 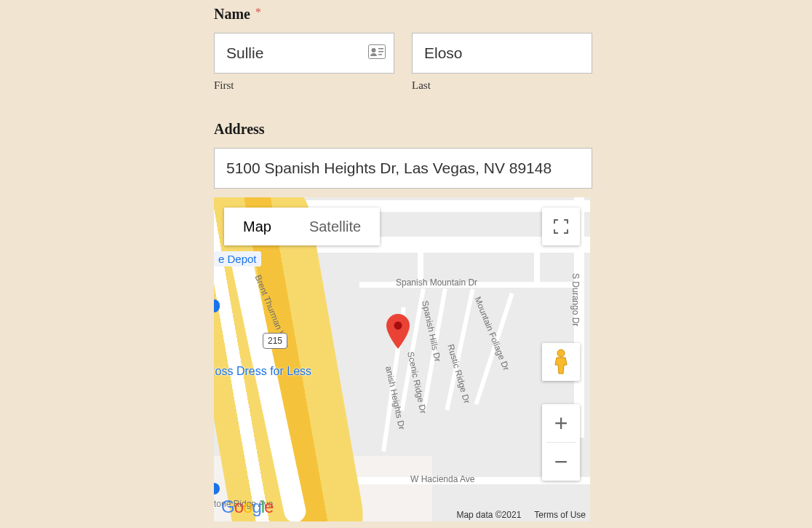 I want to click on map-type-control: Map Satellite, so click(x=302, y=226).